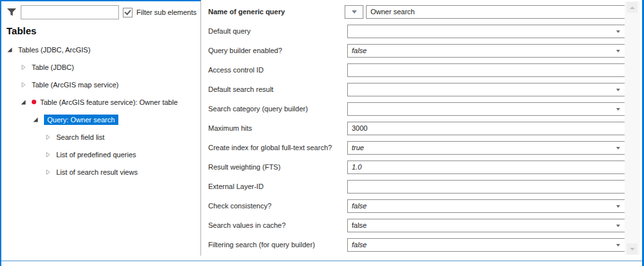  I want to click on form-row-result-weighting-fts: Result weighting (FTS) 1.0, so click(413, 167).